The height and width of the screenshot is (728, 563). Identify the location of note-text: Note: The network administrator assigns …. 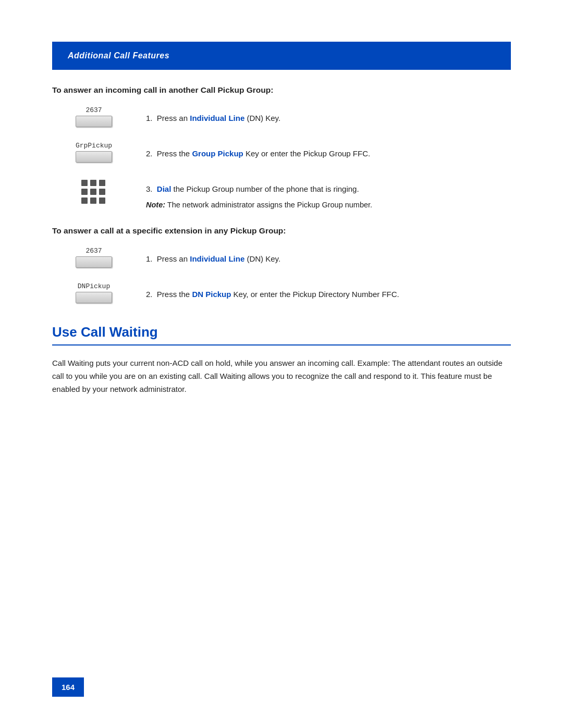
(328, 205).